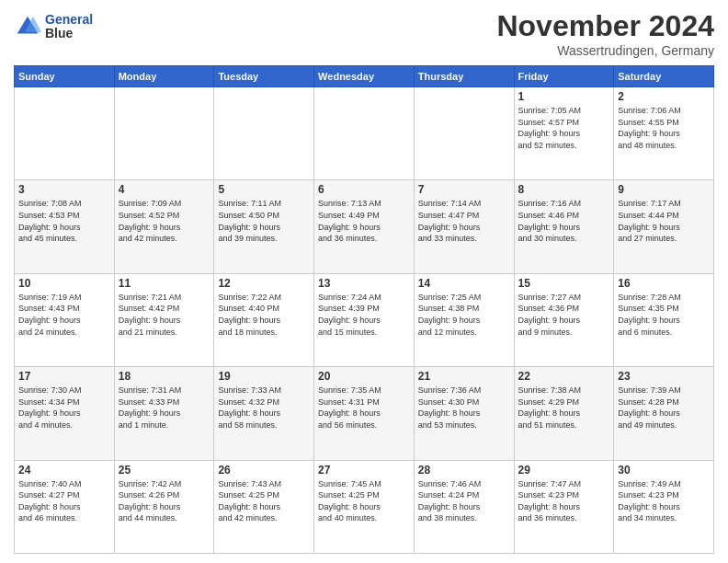 This screenshot has width=728, height=563. I want to click on day-number: 21, so click(464, 376).